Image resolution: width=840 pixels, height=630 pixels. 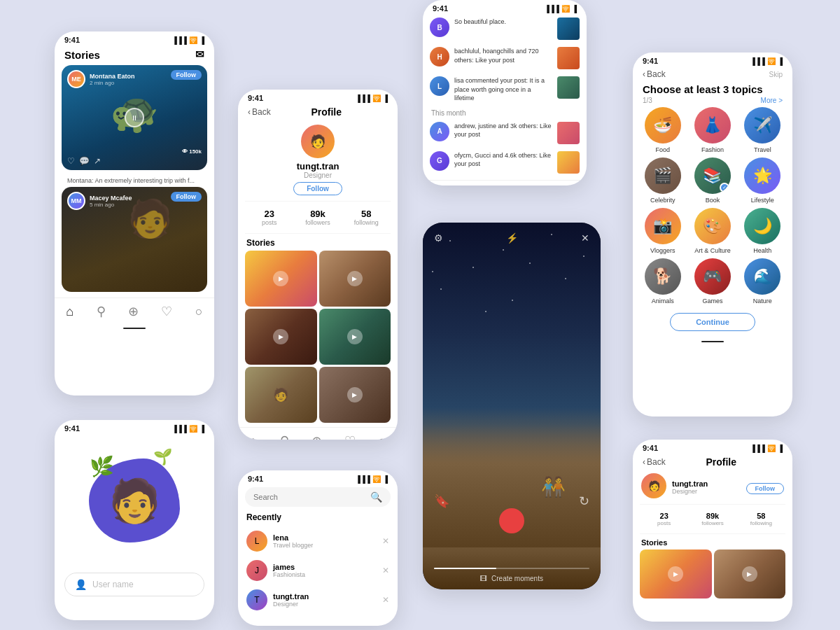 I want to click on profile-username-8: tungt.tran, so click(x=690, y=484).